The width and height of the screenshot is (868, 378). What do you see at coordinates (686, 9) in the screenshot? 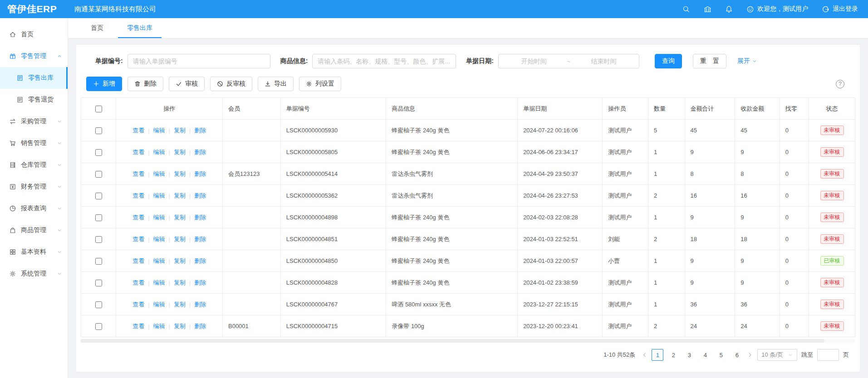
I see `search-icon` at bounding box center [686, 9].